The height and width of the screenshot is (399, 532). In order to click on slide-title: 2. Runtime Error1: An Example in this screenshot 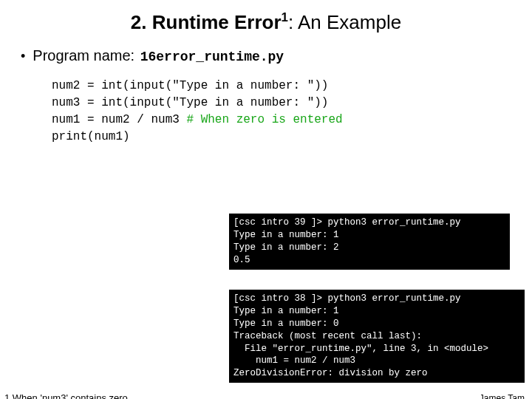, I will do `click(266, 22)`.